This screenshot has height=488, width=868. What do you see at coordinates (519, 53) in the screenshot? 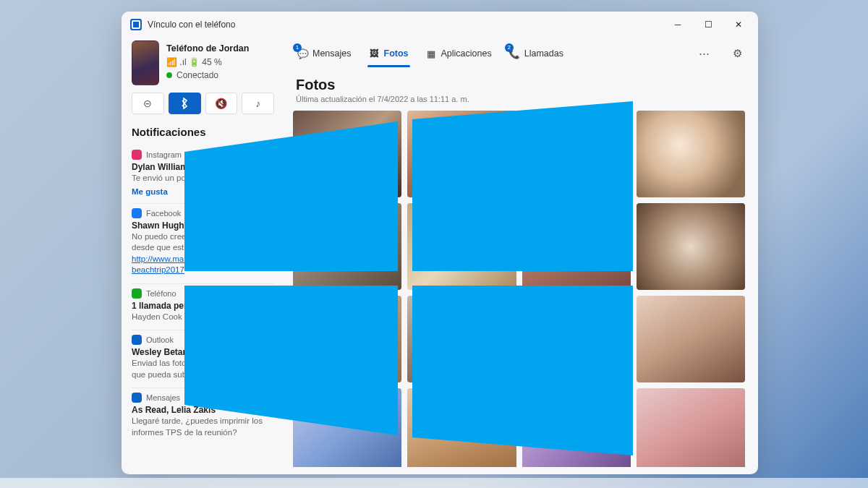
I see `main-tabs: 💬 1 Mensajes 🖼 Fotos ▦ Aplicaciones 📞 2 …` at bounding box center [519, 53].